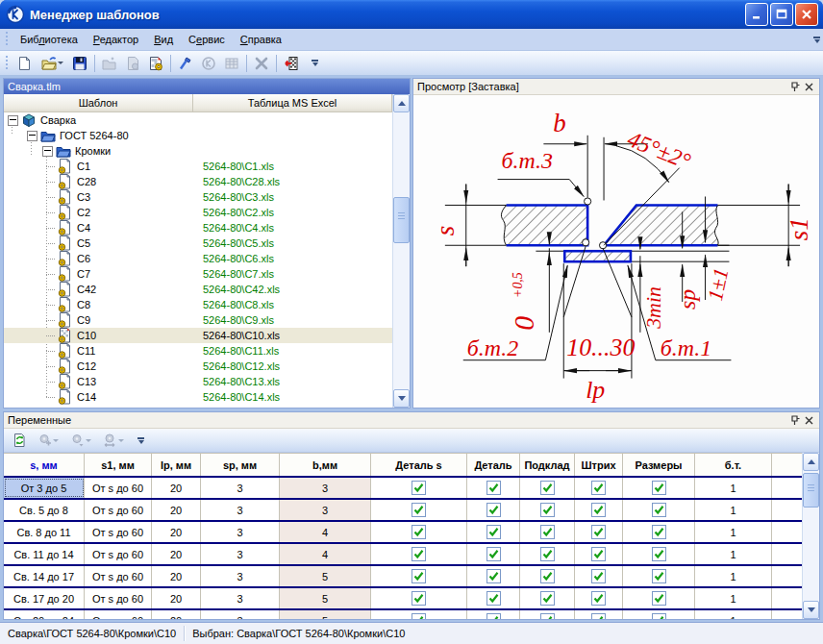 Image resolution: width=823 pixels, height=644 pixels. What do you see at coordinates (198, 259) in the screenshot?
I see `tree-template-item: C6 5264-80\C6.xls` at bounding box center [198, 259].